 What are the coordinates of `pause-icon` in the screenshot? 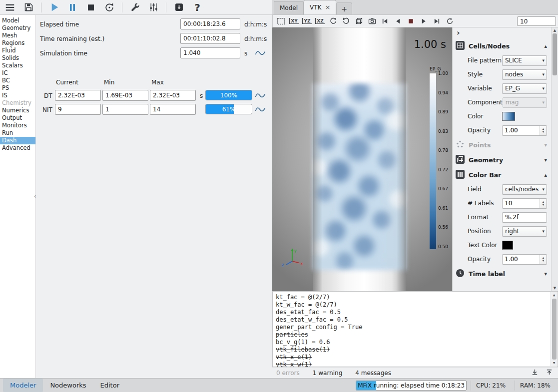 It's located at (72, 7).